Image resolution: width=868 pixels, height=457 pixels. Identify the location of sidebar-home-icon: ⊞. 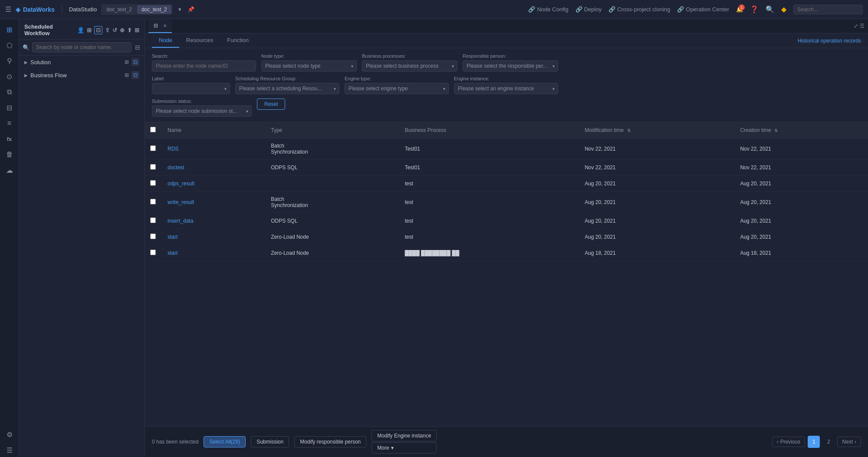
(10, 30).